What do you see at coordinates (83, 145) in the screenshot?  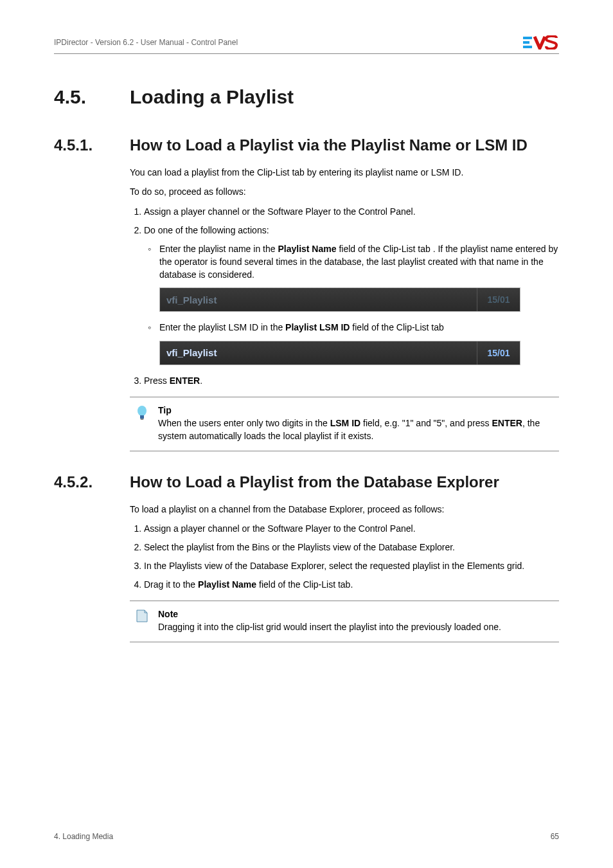 I see `subsection-number: 4.5.1.` at bounding box center [83, 145].